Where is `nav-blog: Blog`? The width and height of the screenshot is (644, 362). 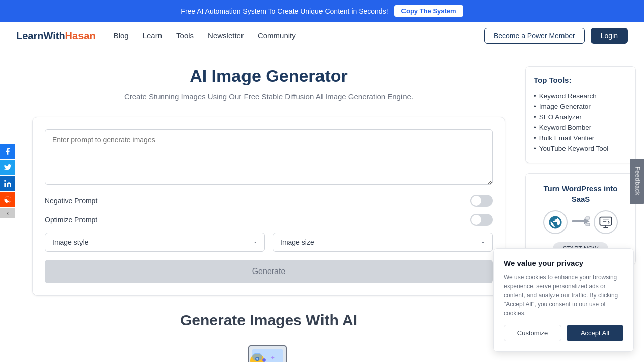
nav-blog: Blog is located at coordinates (121, 35).